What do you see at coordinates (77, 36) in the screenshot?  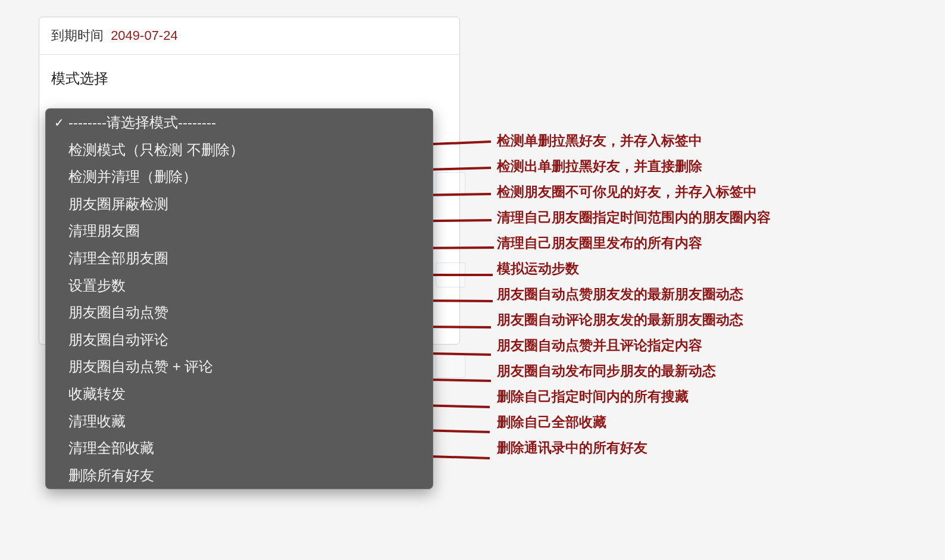 I see `expiry-label: 到期时间` at bounding box center [77, 36].